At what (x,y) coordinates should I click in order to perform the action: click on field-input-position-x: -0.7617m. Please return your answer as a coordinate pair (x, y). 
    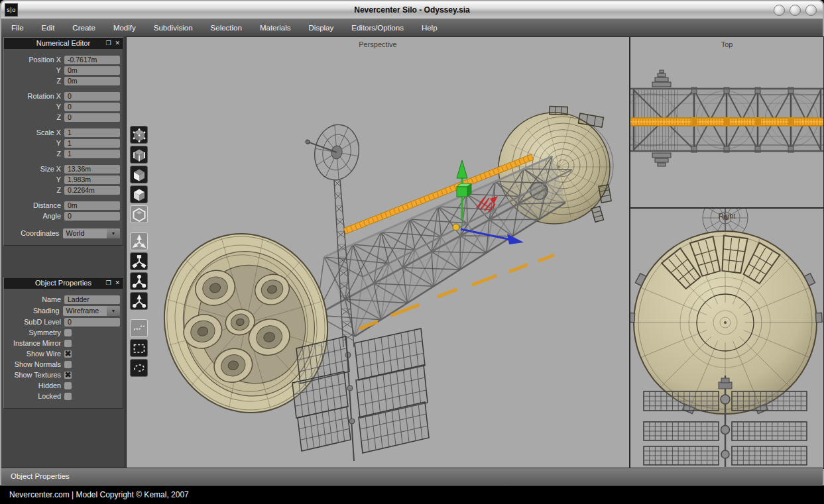
    Looking at the image, I should click on (92, 60).